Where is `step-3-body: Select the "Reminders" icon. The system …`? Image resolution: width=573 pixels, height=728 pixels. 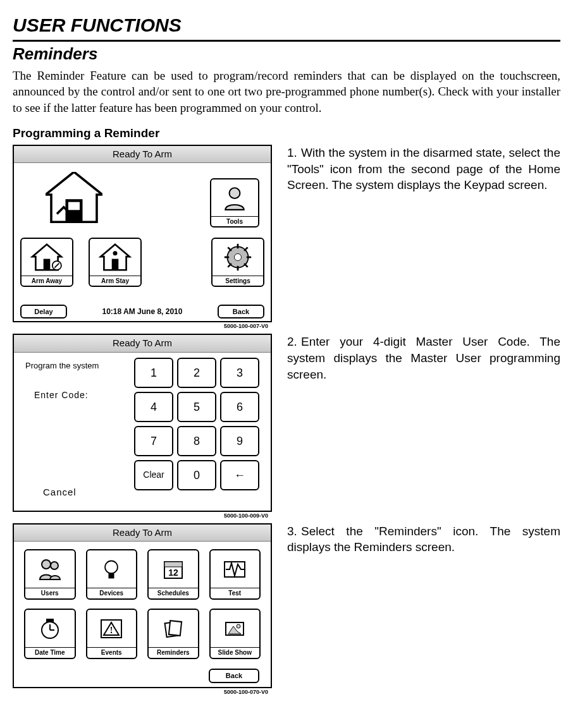
step-3-body: Select the "Reminders" icon. The system … is located at coordinates (424, 540).